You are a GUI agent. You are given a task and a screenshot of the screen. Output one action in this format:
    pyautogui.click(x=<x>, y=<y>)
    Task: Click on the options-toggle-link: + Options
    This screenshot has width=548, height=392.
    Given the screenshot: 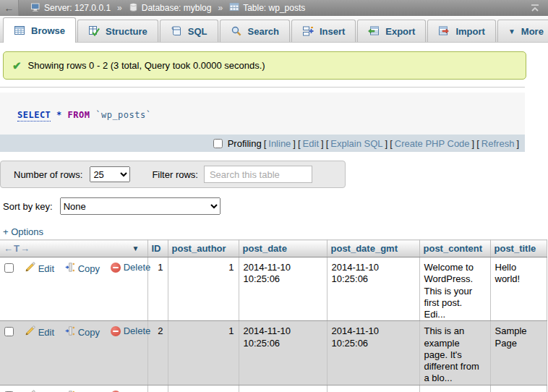 What is the action you would take?
    pyautogui.click(x=25, y=231)
    